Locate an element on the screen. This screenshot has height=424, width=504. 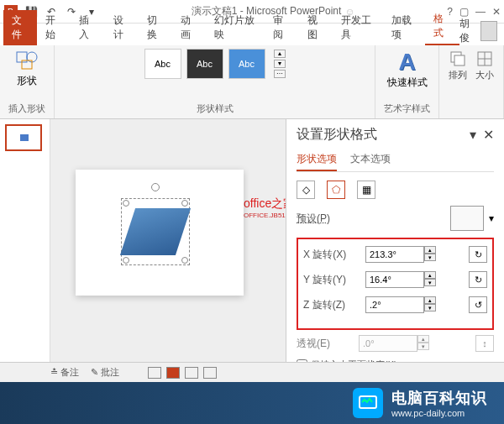
brand-footer: 电脑百科知识 www.pc-daily.com is located at coordinates (252, 403).